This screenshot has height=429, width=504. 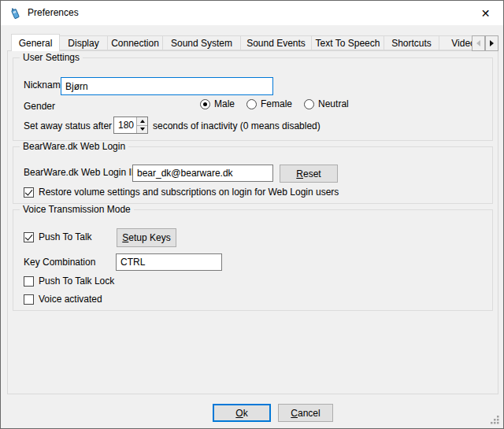 I want to click on close-button: ✕, so click(x=485, y=13).